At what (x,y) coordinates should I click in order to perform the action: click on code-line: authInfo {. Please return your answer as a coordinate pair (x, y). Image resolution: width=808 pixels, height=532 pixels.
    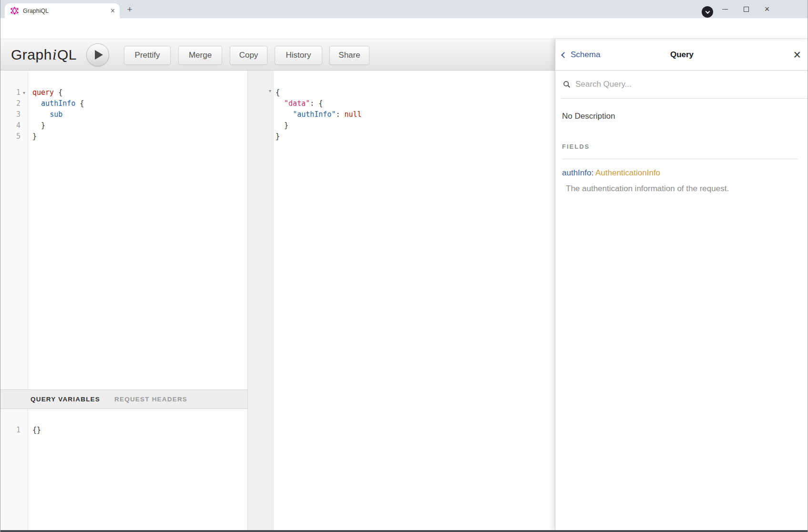
    Looking at the image, I should click on (140, 104).